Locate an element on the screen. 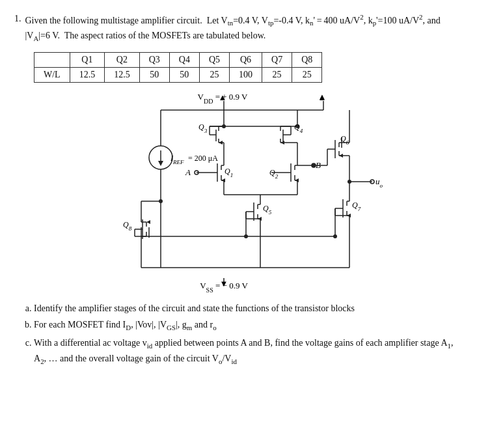 This screenshot has height=448, width=477. table-header-q7: Q7 is located at coordinates (277, 60).